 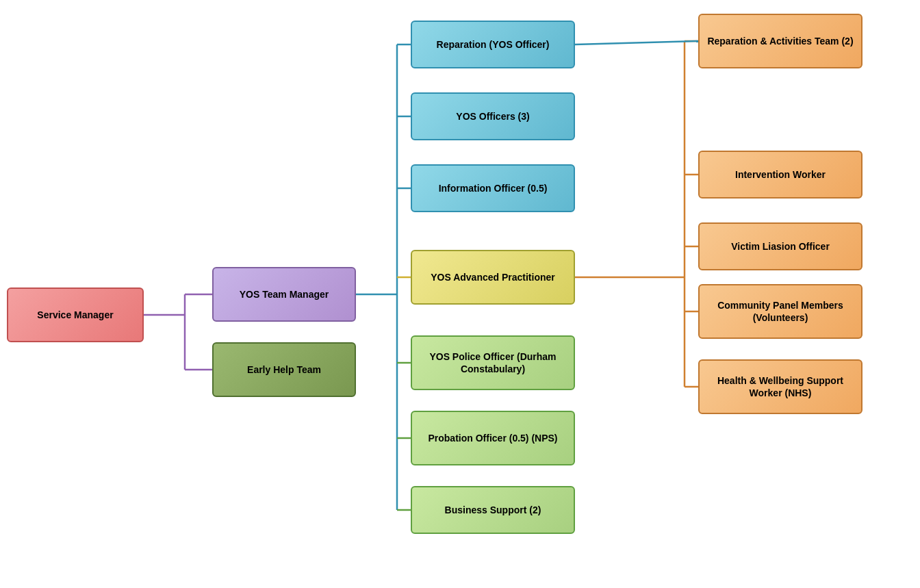 I want to click on intervention-worker-node: Intervention Worker, so click(x=780, y=175).